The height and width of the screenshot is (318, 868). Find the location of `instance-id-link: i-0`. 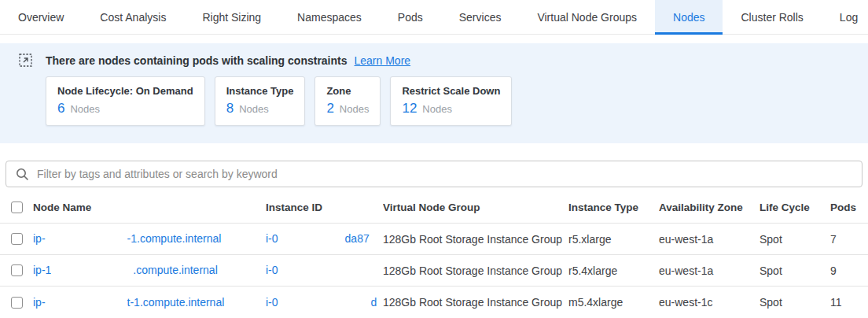

instance-id-link: i-0 is located at coordinates (315, 270).